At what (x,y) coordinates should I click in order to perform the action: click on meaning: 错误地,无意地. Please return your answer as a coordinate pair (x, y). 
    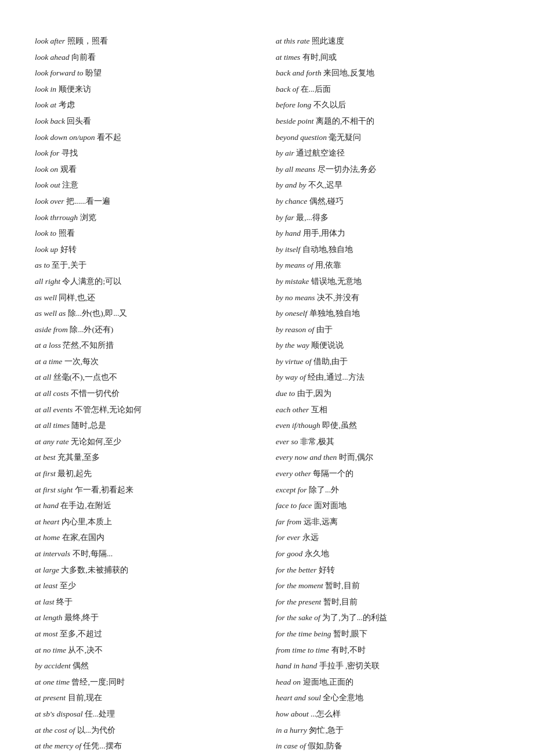
    Looking at the image, I should click on (337, 281).